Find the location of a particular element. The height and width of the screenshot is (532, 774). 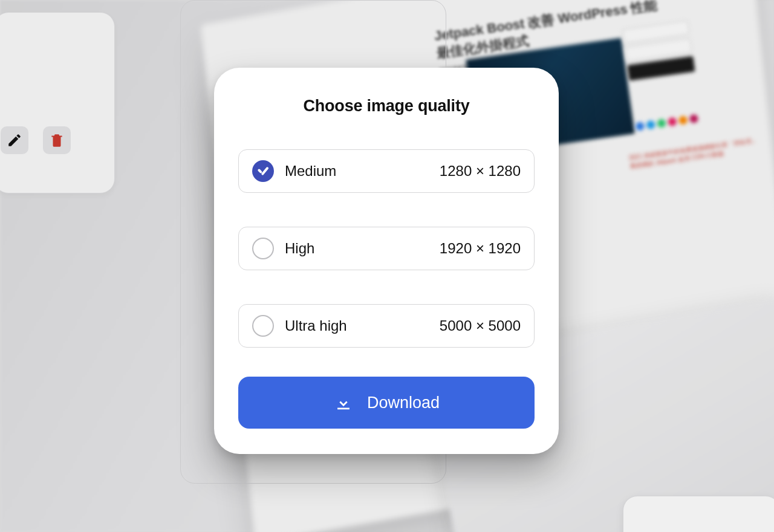

quality-options: Medium 1280 × 1280 High 1920 × 1920 Ultr… is located at coordinates (386, 248).